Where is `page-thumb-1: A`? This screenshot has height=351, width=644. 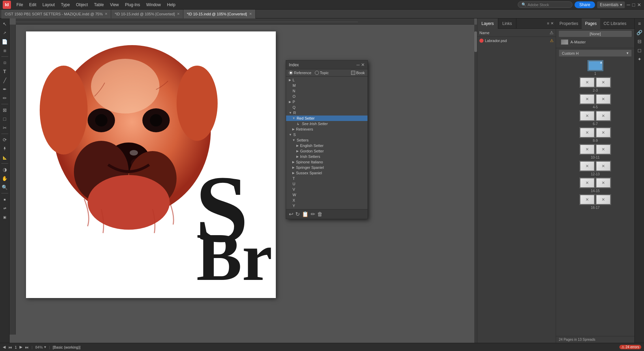 page-thumb-1: A is located at coordinates (595, 66).